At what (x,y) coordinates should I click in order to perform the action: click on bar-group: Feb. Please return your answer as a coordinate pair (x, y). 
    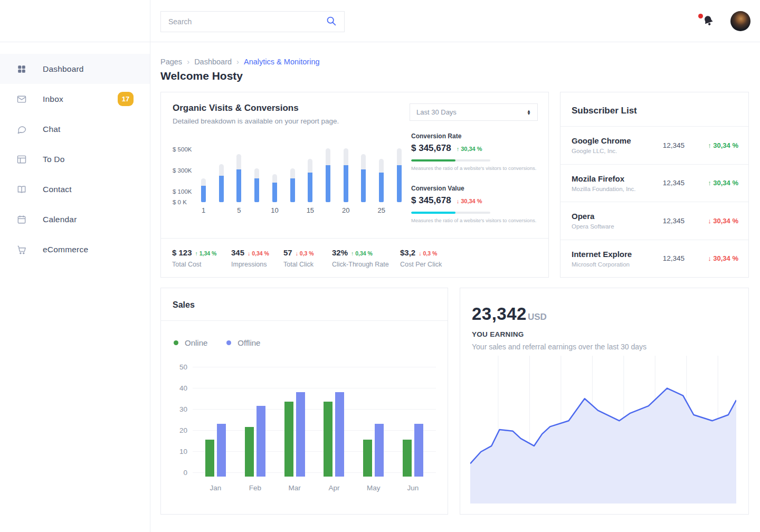
    Looking at the image, I should click on (255, 425).